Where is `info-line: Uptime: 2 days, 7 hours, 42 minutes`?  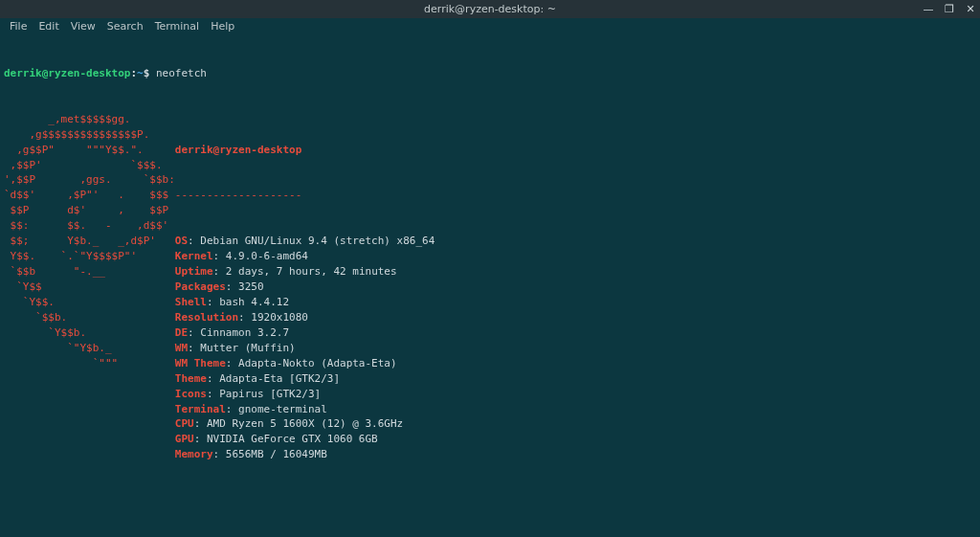
info-line: Uptime: 2 days, 7 hours, 42 minutes is located at coordinates (305, 272).